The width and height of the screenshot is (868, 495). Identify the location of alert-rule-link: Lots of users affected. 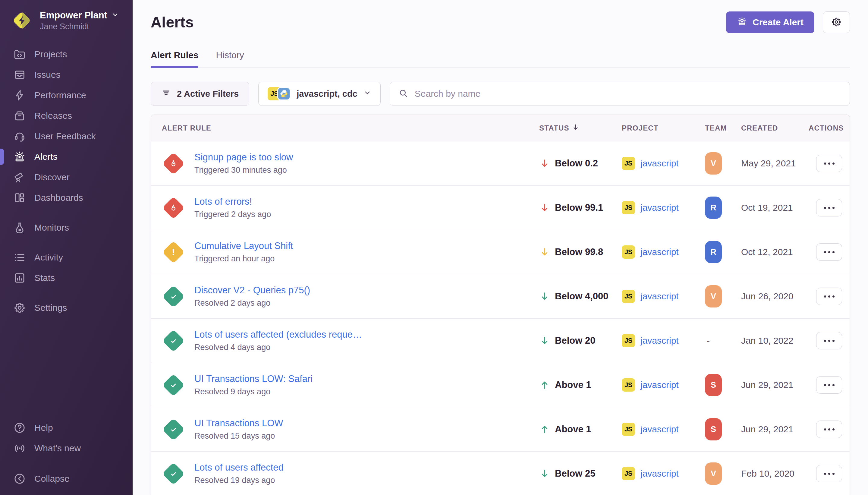
(239, 467).